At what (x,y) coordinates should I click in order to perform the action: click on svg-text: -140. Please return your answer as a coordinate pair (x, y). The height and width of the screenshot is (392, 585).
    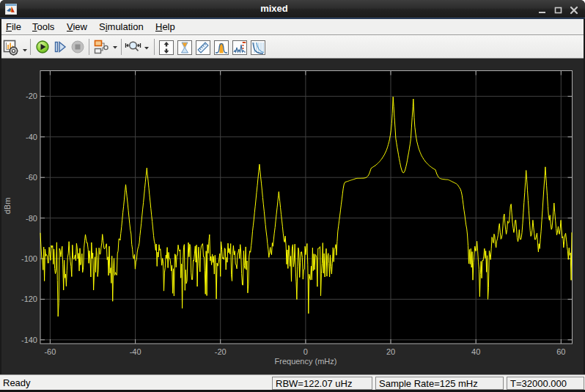
    Looking at the image, I should click on (29, 340).